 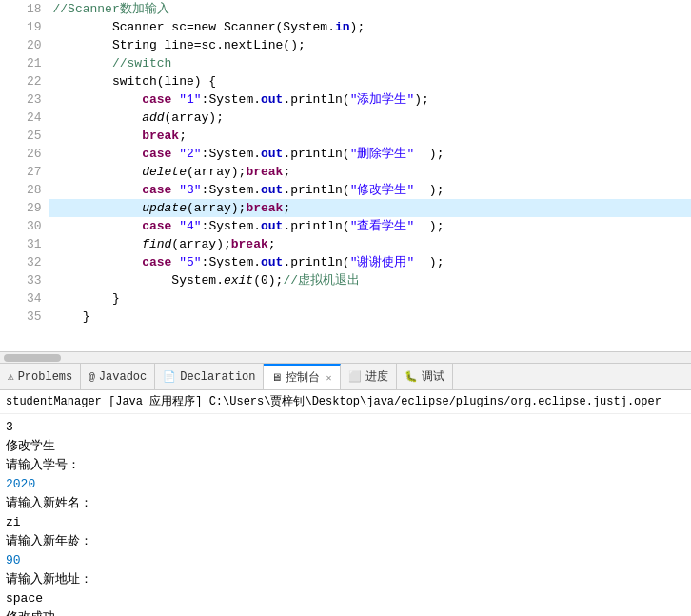 I want to click on string-token: "修改学生", so click(x=383, y=190).